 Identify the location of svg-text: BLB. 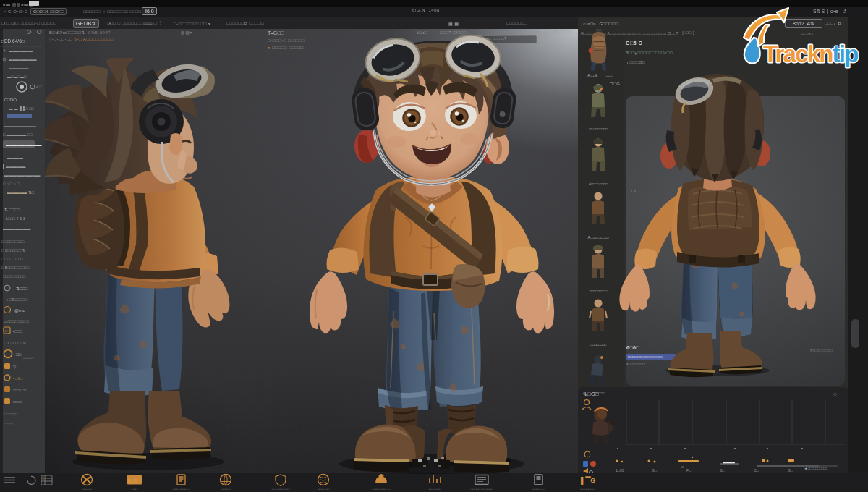
(132, 480).